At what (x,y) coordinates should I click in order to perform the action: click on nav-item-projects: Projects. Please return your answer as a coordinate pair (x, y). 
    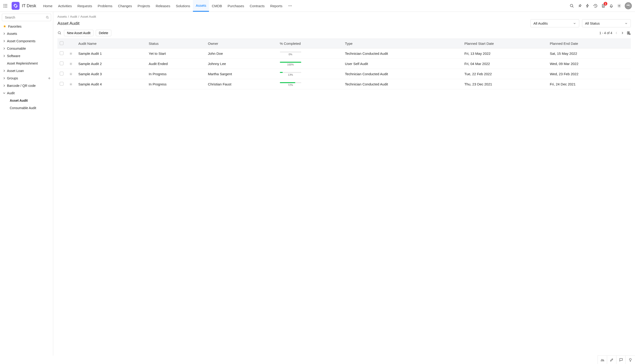
    Looking at the image, I should click on (144, 6).